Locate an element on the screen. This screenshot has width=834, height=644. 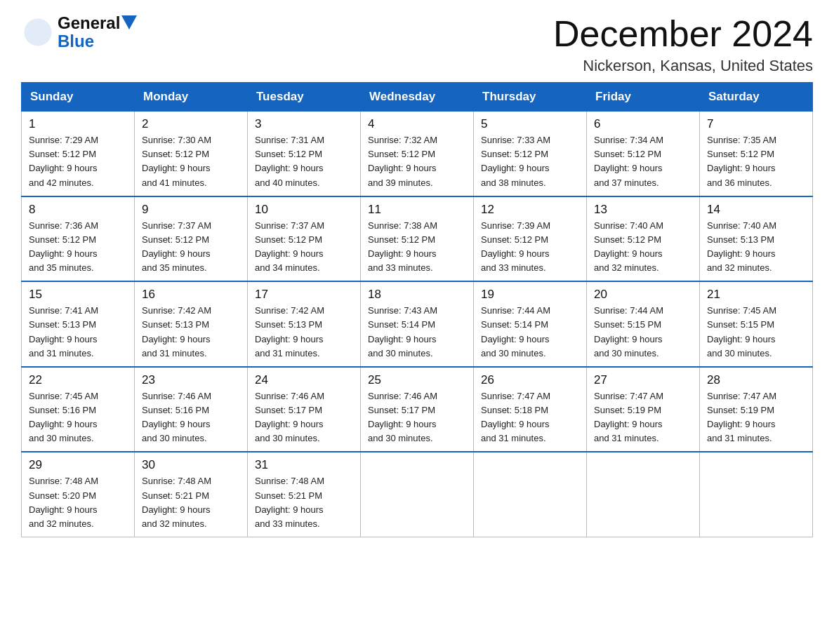
calendar-cell: 1 Sunrise: 7:29 AM Sunset: 5:12 PM Dayli… is located at coordinates (79, 154).